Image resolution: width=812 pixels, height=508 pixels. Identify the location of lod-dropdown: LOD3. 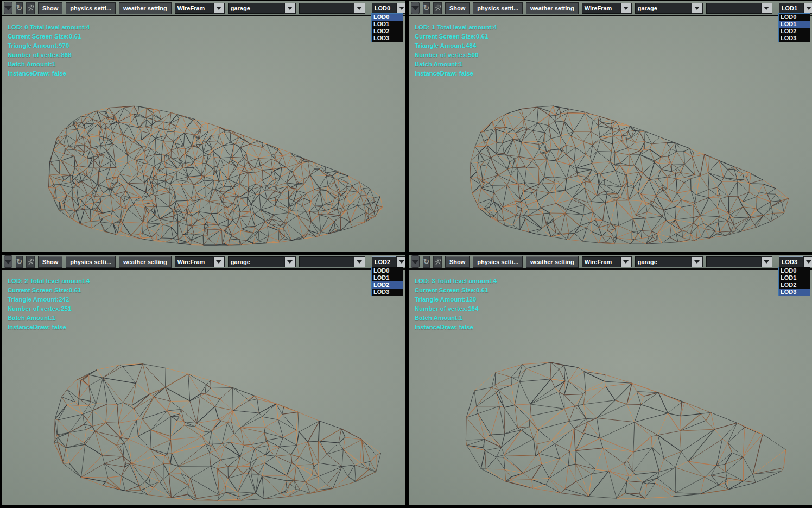
(796, 262).